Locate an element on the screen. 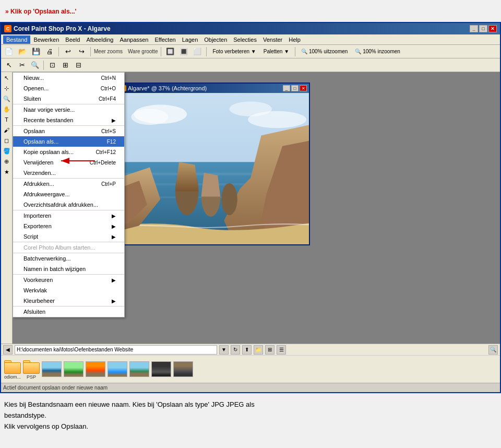 The height and width of the screenshot is (448, 501). menu-openen: Openen... Ctrl+O is located at coordinates (69, 88).